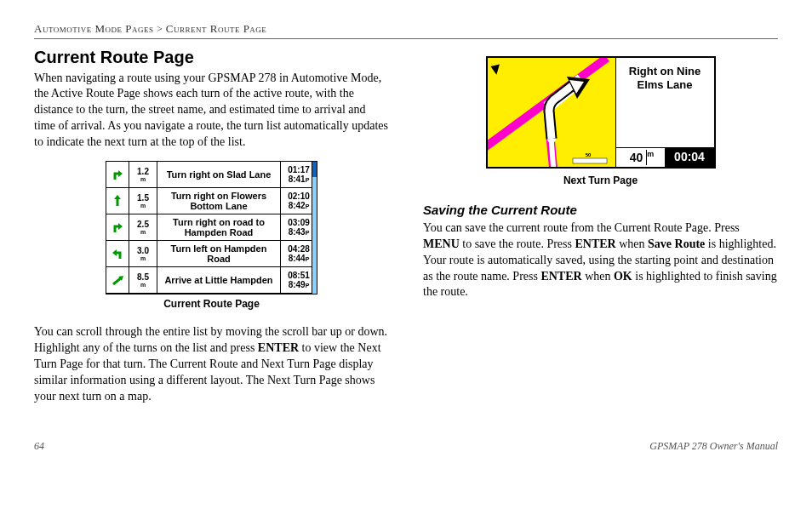 The image size is (812, 526). I want to click on breadcrumb-part2: Current Route Page, so click(216, 29).